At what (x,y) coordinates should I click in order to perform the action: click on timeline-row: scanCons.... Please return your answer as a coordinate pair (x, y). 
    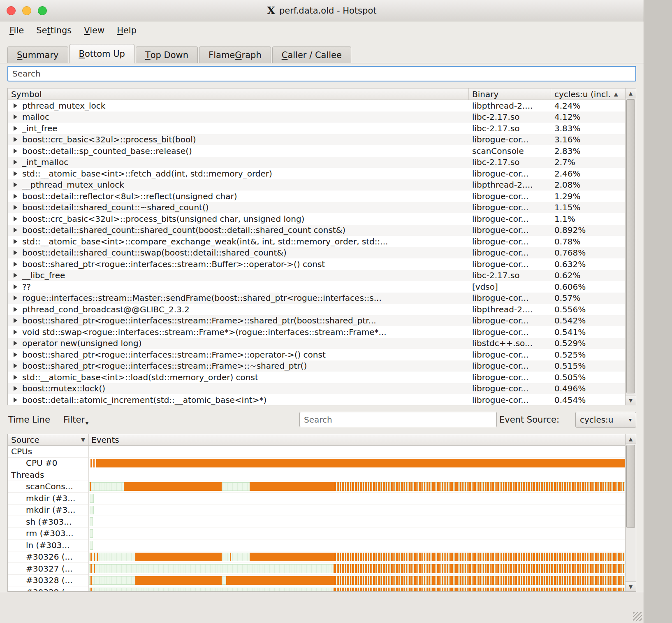
    Looking at the image, I should click on (317, 487).